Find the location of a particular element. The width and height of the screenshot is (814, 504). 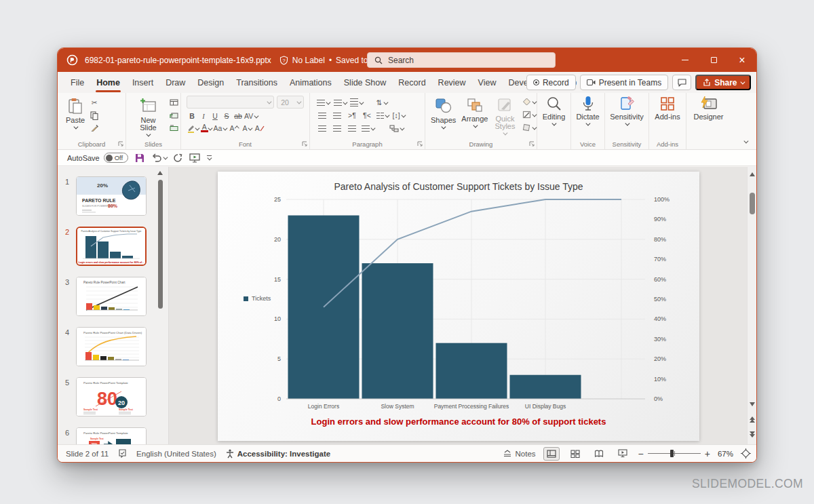

clipboard-dialog-launcher-icon is located at coordinates (121, 144).